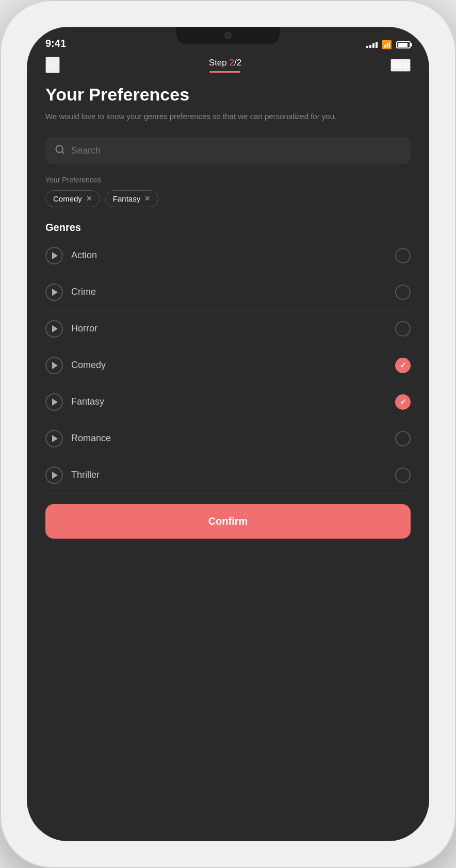 The height and width of the screenshot is (868, 456). What do you see at coordinates (388, 44) in the screenshot?
I see `status-icons: 📶` at bounding box center [388, 44].